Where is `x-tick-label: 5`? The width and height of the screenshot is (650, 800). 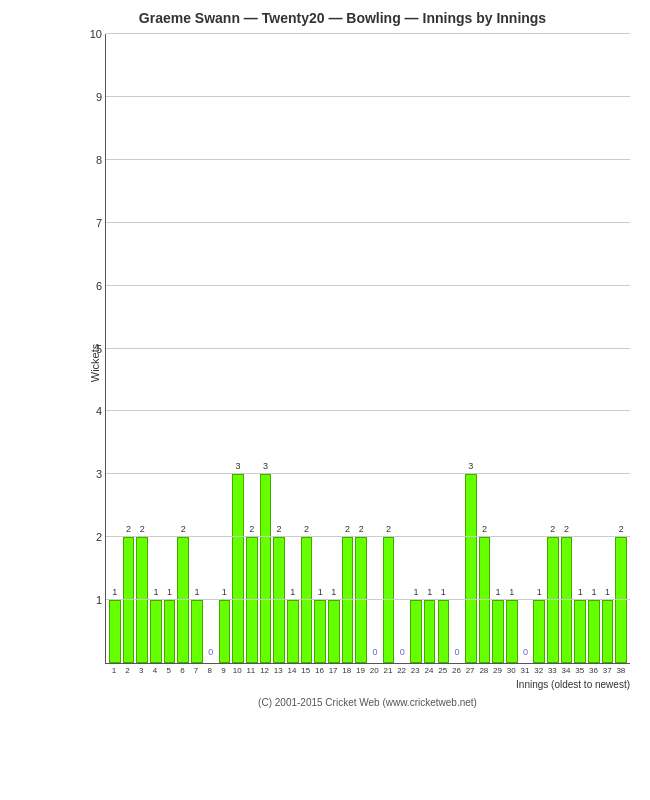
x-tick-label: 5 is located at coordinates (169, 670).